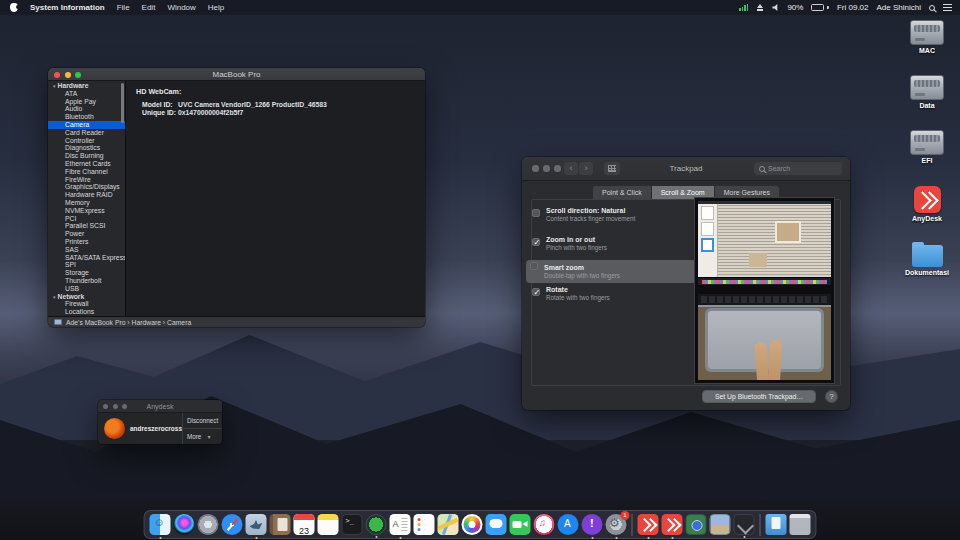  I want to click on sidebar-item-pci: PCI, so click(86, 219).